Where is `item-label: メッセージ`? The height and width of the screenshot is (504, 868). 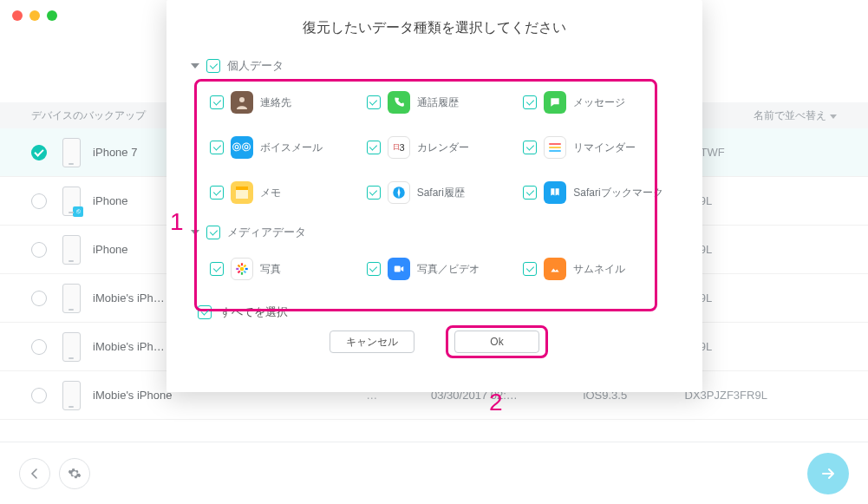
item-label: メッセージ is located at coordinates (599, 102).